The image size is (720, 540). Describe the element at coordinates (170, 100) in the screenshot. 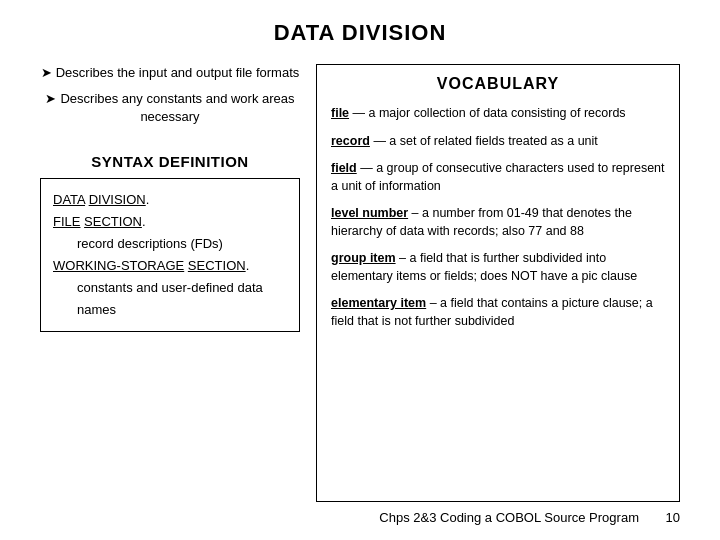

I see `bullet-points: Describes the input and output file form…` at that location.